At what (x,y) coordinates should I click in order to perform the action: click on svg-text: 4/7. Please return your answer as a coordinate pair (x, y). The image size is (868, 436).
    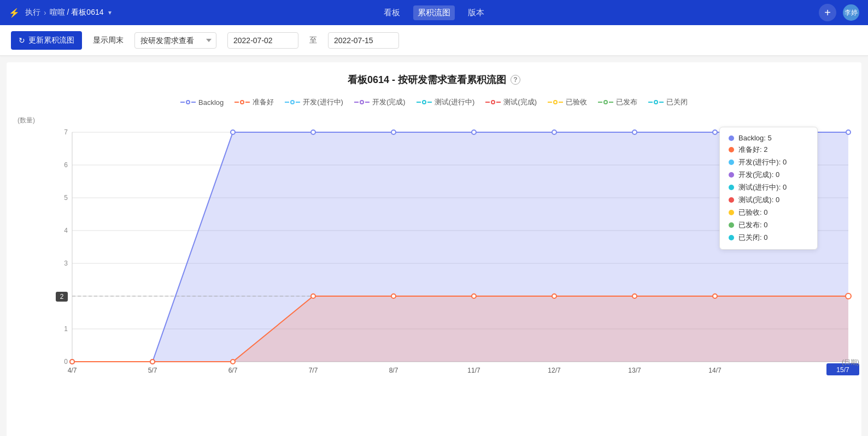
    Looking at the image, I should click on (72, 370).